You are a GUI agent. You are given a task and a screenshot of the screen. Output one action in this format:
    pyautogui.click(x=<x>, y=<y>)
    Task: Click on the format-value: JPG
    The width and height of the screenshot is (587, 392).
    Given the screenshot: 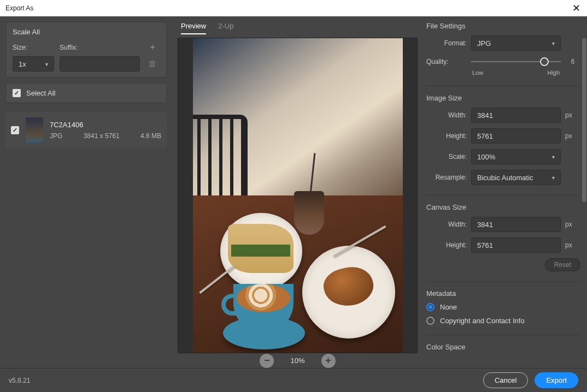 What is the action you would take?
    pyautogui.click(x=484, y=44)
    